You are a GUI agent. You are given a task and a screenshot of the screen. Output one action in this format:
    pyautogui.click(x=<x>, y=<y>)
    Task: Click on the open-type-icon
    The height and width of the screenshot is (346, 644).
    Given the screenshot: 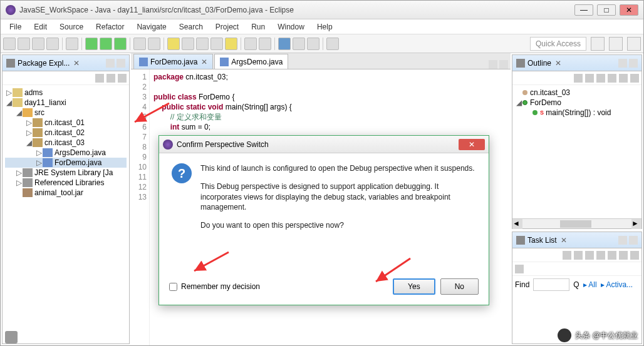 What is the action you would take?
    pyautogui.click(x=174, y=44)
    